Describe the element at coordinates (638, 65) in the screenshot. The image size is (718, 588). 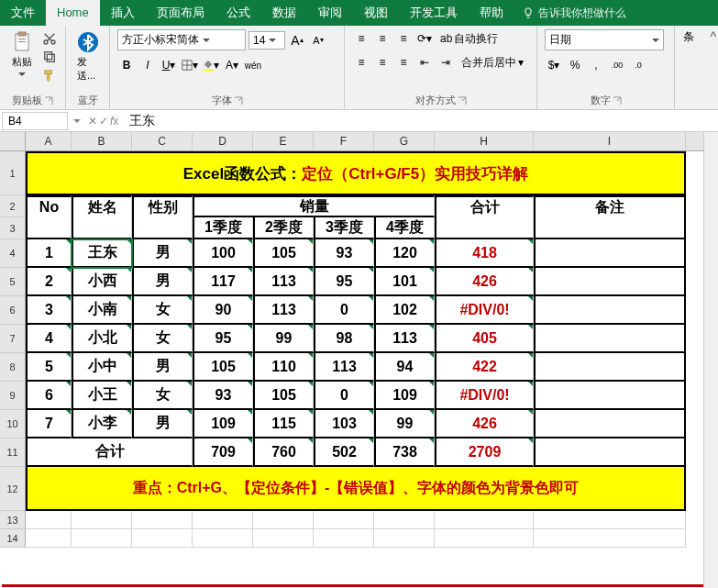
I see `decrease-decimal-button: .0` at that location.